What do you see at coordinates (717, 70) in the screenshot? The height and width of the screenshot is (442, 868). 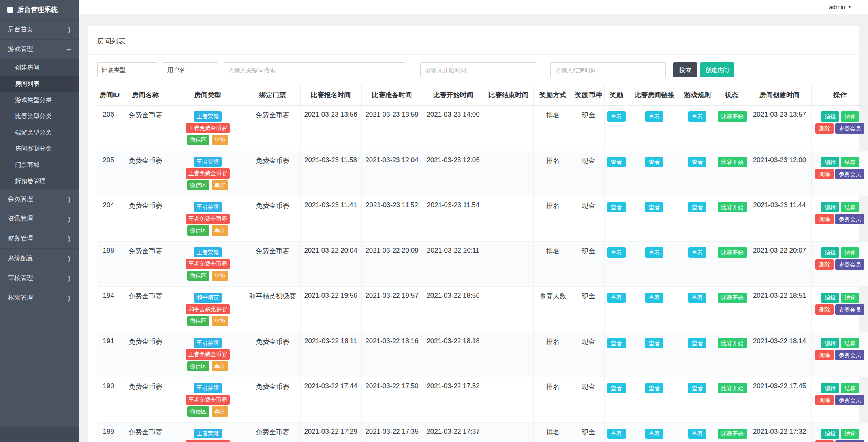 I see `create-room-button: 创建房间` at bounding box center [717, 70].